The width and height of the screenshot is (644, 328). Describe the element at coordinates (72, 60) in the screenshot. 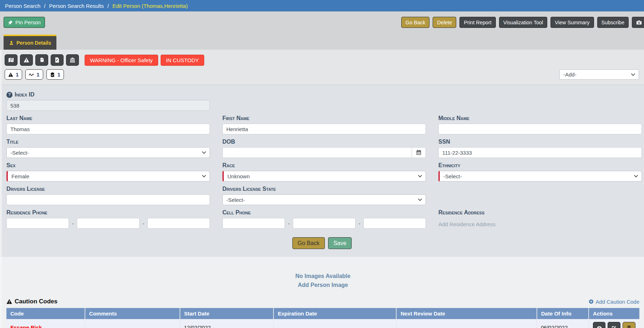

I see `bank-button` at that location.